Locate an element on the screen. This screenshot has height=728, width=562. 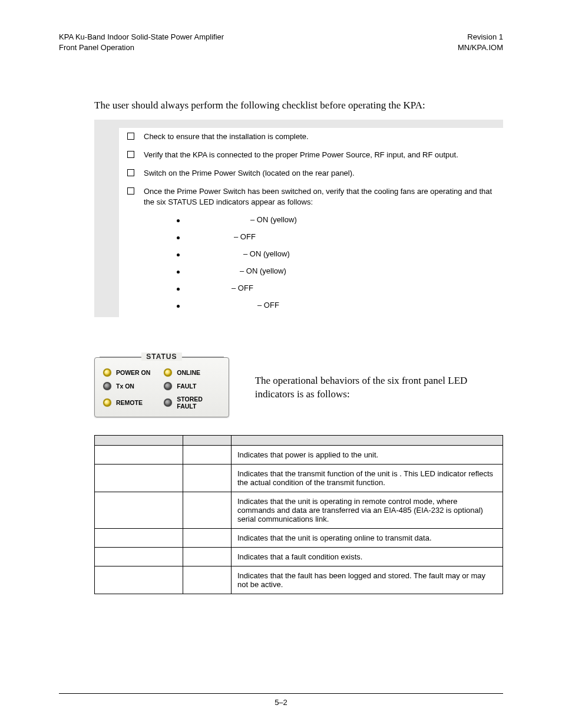
table-row: Indicates that the fault has been logged… is located at coordinates (299, 580).